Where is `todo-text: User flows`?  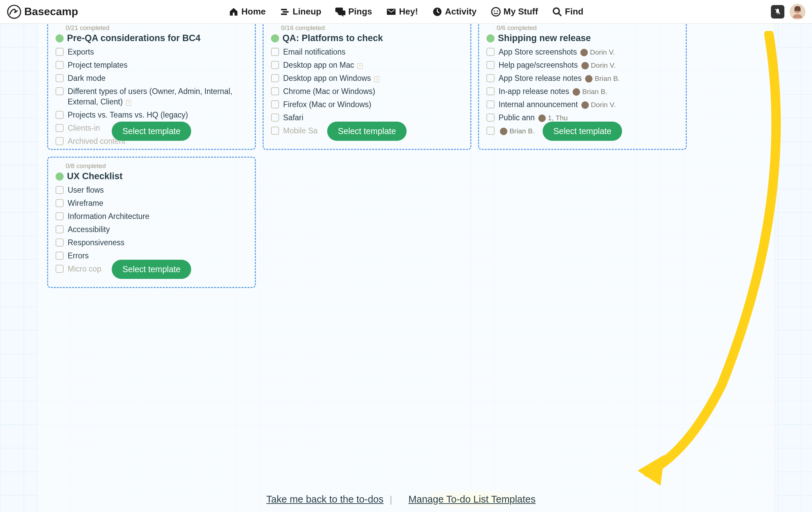
todo-text: User flows is located at coordinates (86, 190).